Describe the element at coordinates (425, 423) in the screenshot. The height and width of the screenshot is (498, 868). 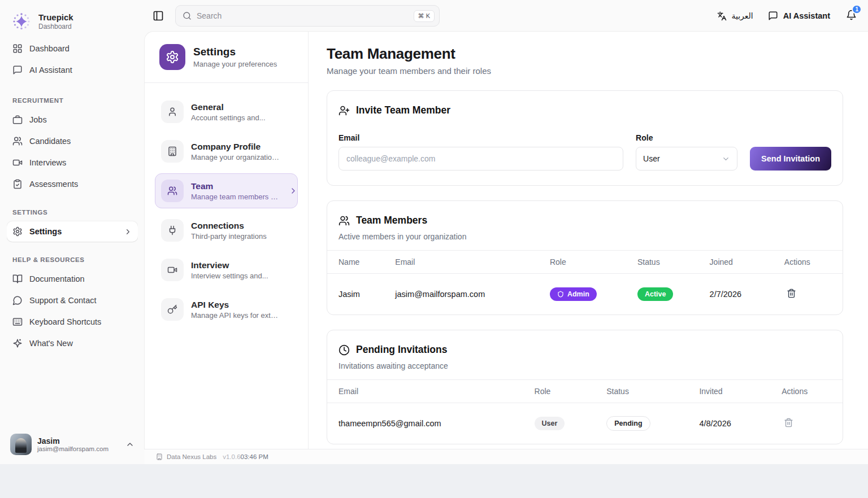
I see `invitation-email: thameempn565@gmail.com` at that location.